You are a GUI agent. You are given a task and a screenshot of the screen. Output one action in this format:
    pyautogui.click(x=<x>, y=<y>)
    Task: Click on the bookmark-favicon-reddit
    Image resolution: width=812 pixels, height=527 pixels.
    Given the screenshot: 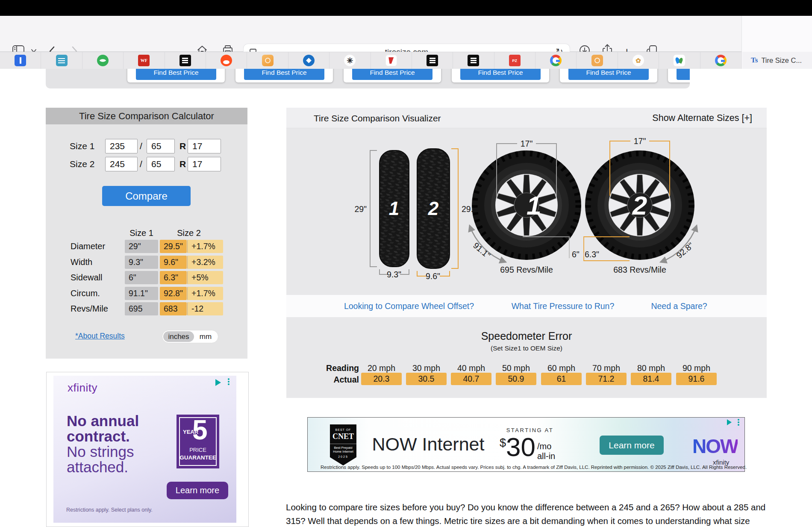 What is the action you would take?
    pyautogui.click(x=227, y=61)
    